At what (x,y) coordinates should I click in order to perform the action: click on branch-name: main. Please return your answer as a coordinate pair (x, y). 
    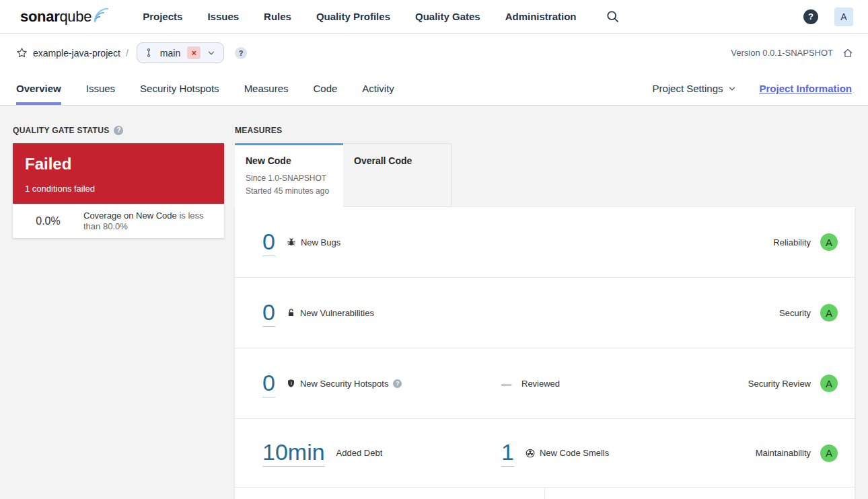
    Looking at the image, I should click on (170, 53).